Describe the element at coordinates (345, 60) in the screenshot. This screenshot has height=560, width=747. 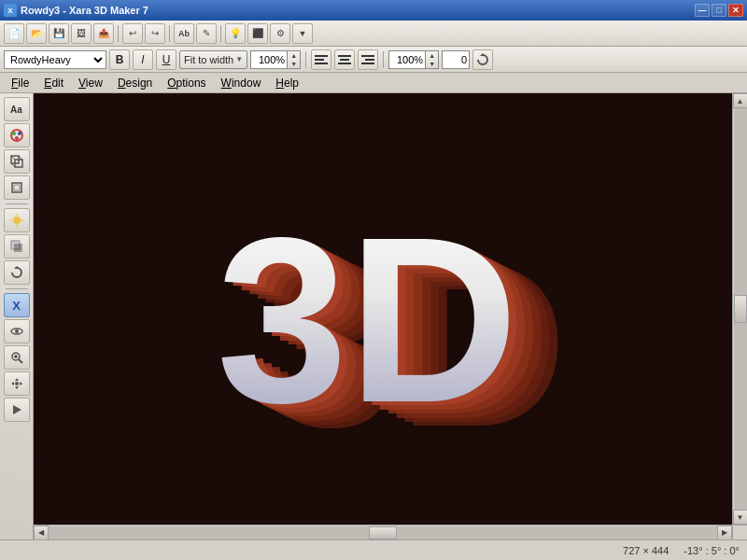
I see `align-center-button` at that location.